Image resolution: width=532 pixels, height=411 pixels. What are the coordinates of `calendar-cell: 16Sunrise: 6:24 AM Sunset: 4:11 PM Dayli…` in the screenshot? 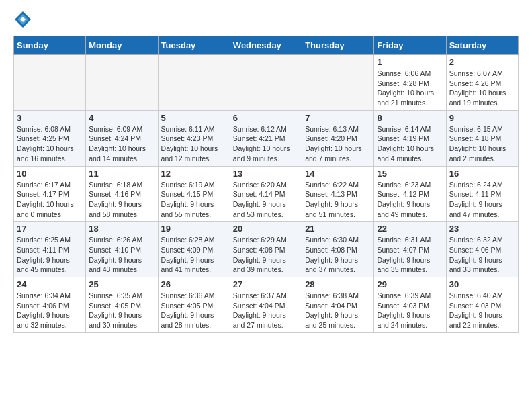 It's located at (482, 193).